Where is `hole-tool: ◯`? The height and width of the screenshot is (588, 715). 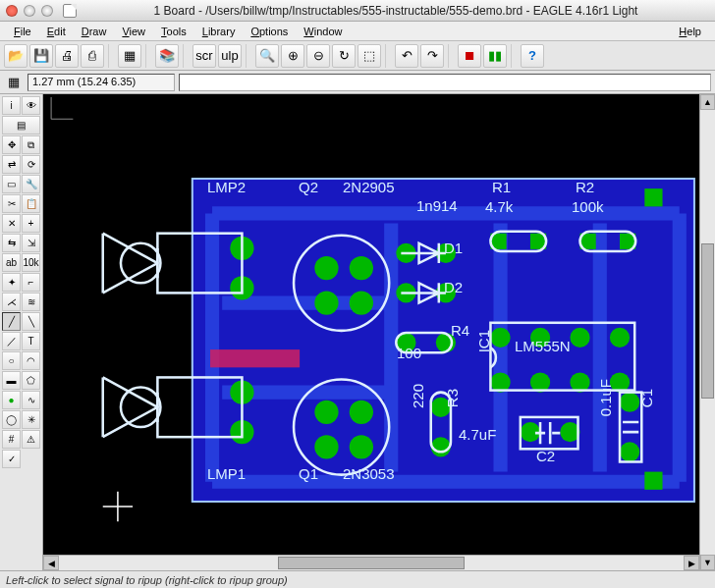 hole-tool: ◯ is located at coordinates (12, 420).